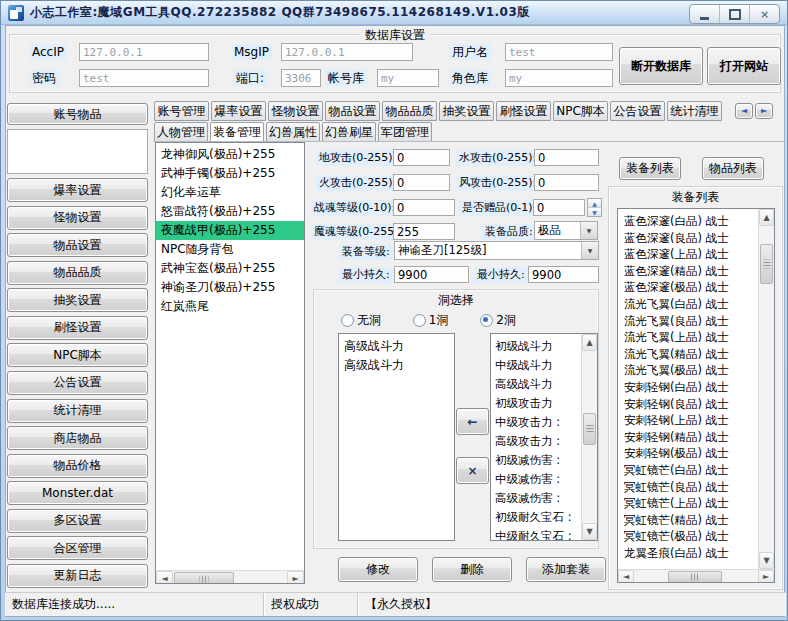 Image resolution: width=788 pixels, height=621 pixels. What do you see at coordinates (764, 14) in the screenshot?
I see `close-button: ×` at bounding box center [764, 14].